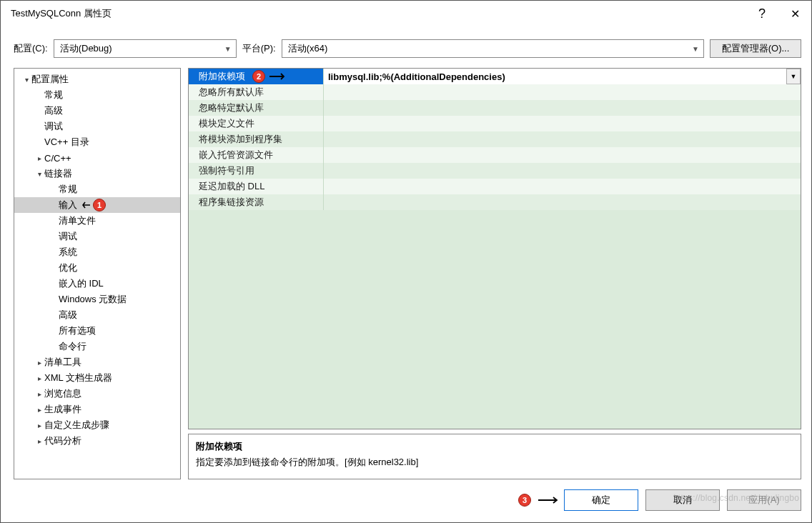 Image resolution: width=812 pixels, height=523 pixels. I want to click on grid-row: 强制符号引用, so click(495, 171).